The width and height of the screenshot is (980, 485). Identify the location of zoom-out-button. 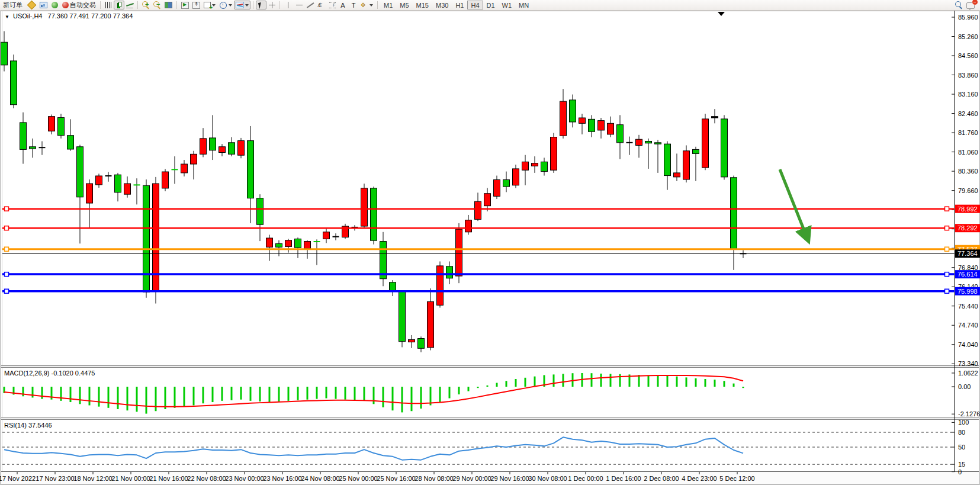
(158, 5).